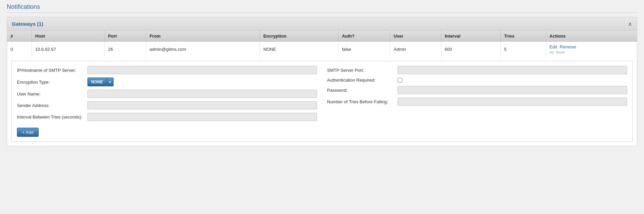 This screenshot has width=644, height=214. What do you see at coordinates (568, 47) in the screenshot?
I see `remove-link: Remove` at bounding box center [568, 47].